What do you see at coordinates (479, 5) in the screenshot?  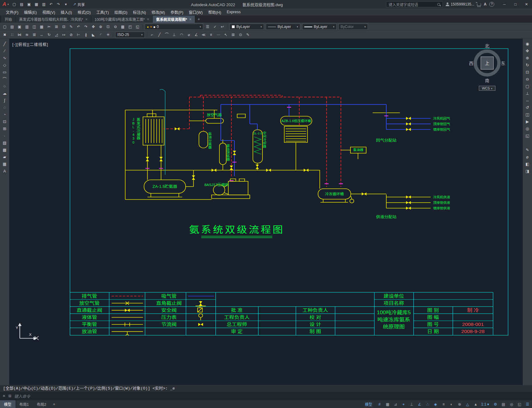 I see `cart-icon` at bounding box center [479, 5].